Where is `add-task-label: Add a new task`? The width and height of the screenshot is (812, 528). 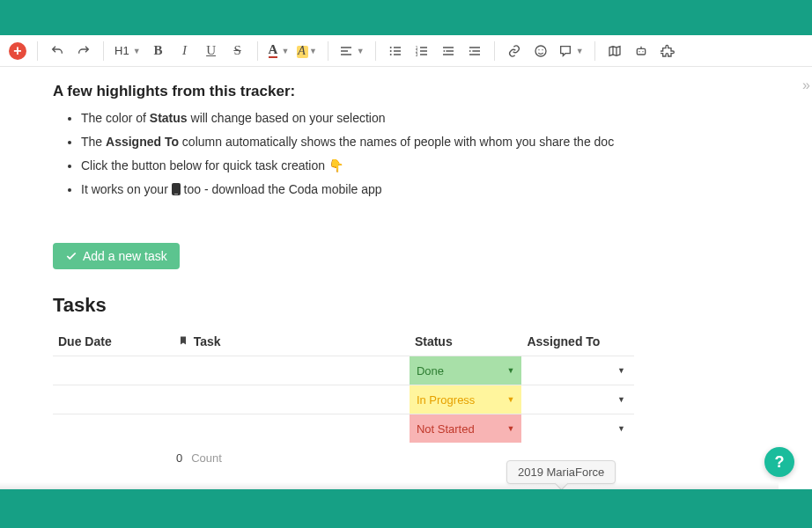
add-task-label: Add a new task is located at coordinates (125, 256).